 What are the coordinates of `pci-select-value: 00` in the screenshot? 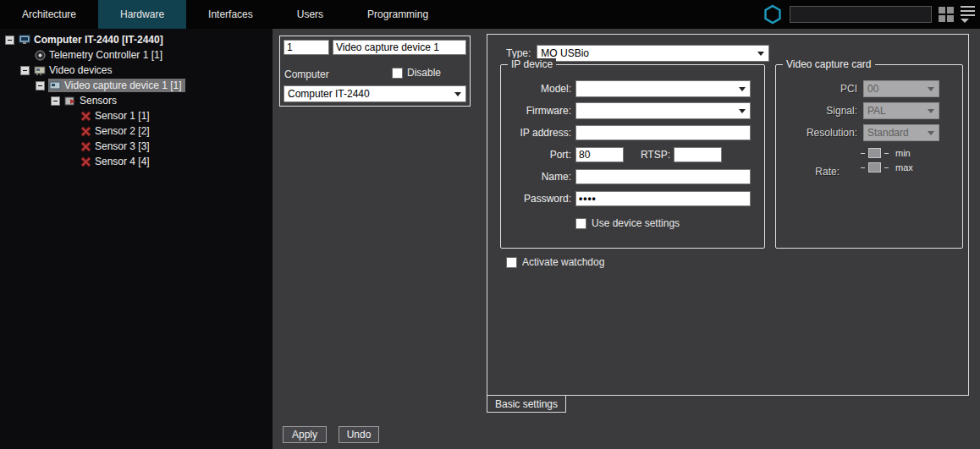 It's located at (873, 89).